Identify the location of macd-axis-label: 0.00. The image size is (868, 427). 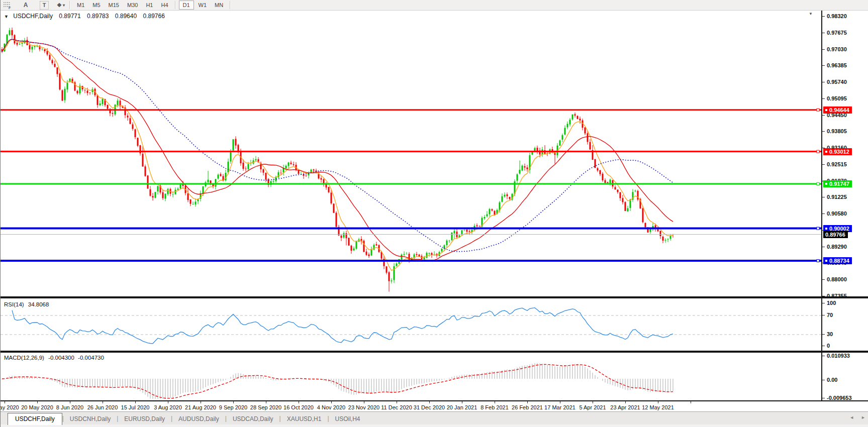
(832, 380).